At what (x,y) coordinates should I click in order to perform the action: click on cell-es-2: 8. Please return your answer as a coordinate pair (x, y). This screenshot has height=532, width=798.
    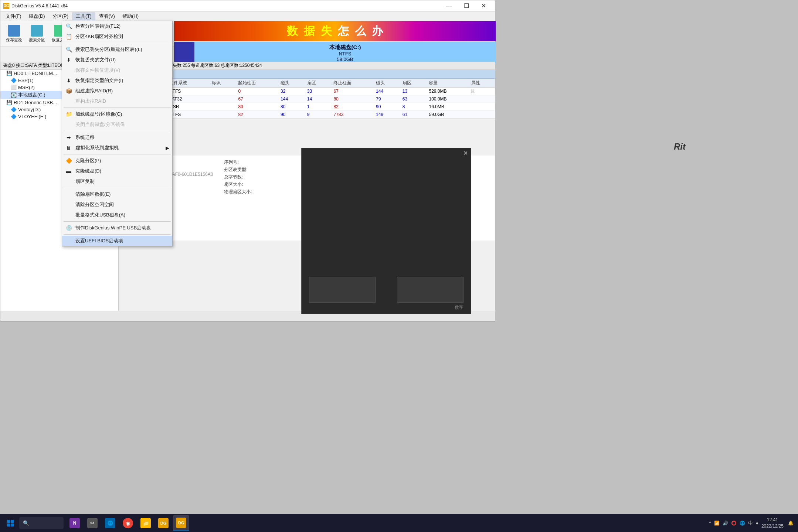
    Looking at the image, I should click on (413, 107).